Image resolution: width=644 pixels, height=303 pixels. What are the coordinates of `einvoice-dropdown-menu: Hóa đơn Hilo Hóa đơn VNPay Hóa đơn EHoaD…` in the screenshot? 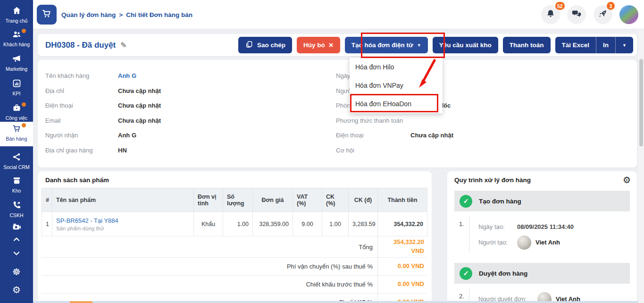 It's located at (396, 85).